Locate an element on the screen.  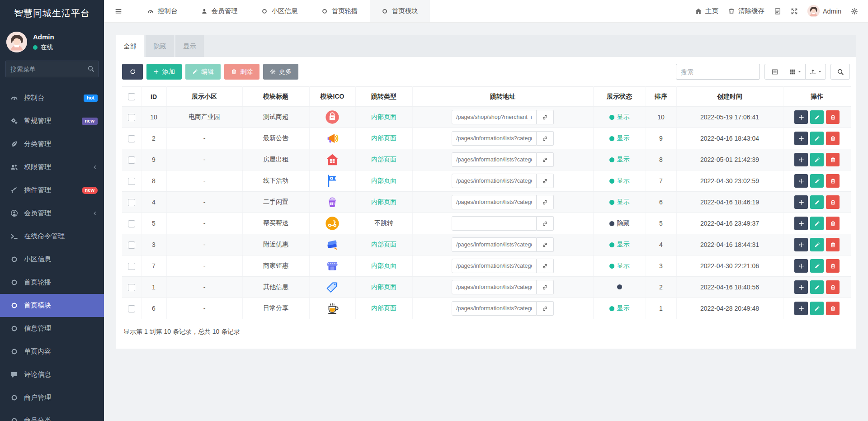
export-button is located at coordinates (816, 71).